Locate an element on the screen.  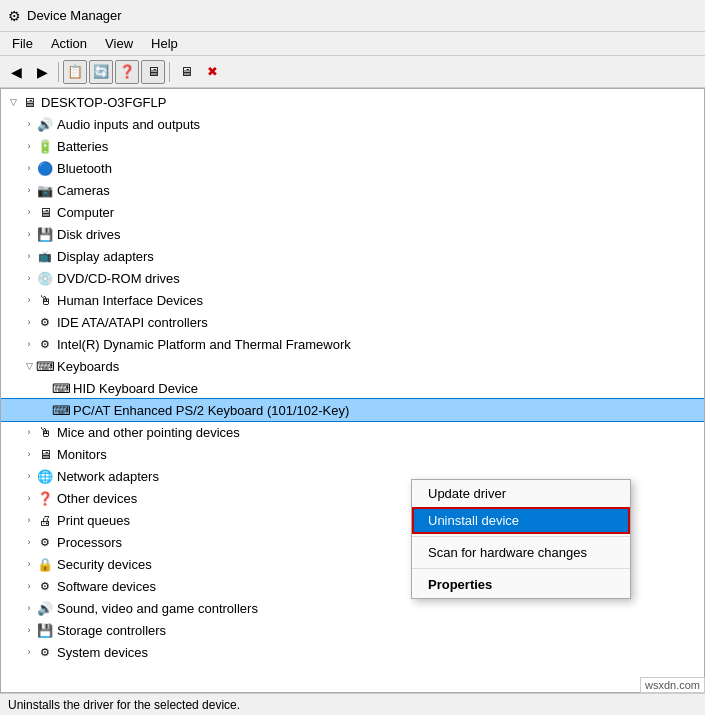
ide-icon: ⚙ is located at coordinates (45, 322).